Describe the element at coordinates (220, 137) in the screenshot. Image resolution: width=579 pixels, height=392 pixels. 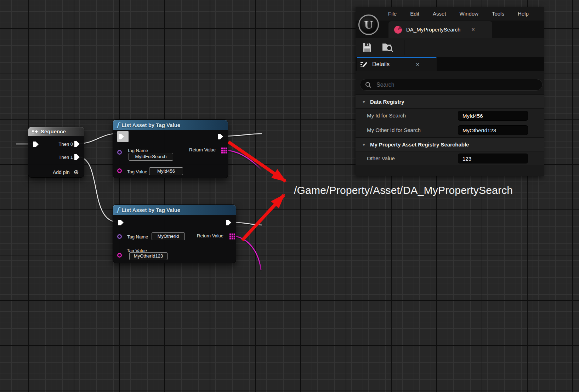
I see `node1-exec-out-pin` at that location.